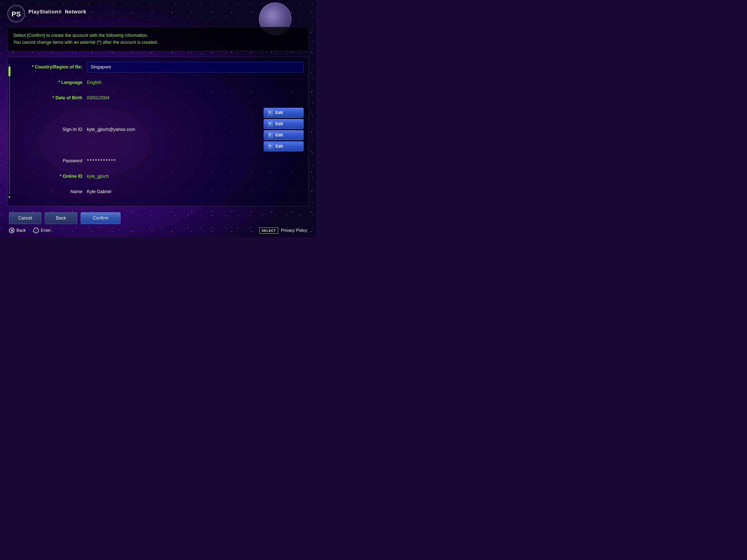 The image size is (747, 560). What do you see at coordinates (158, 132) in the screenshot?
I see `main-panel: ▼ * Country/Region of Re: Singapore * La…` at bounding box center [158, 132].